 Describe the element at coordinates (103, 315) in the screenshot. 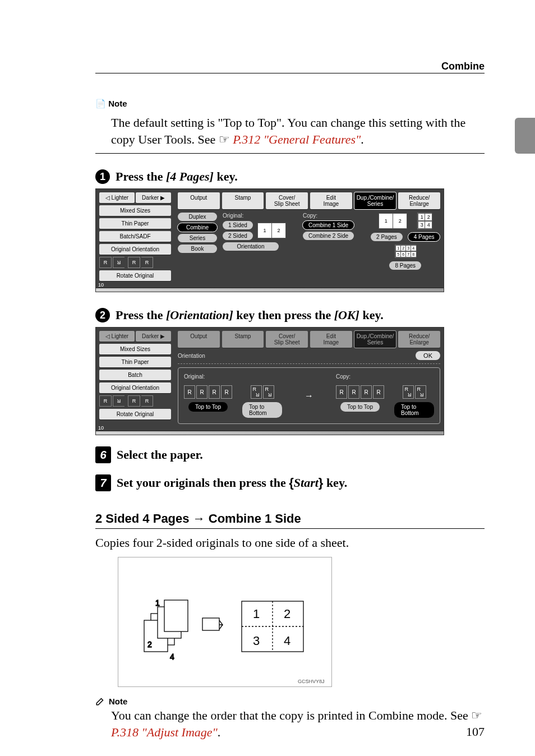

I see `step-number-icon: 2` at that location.